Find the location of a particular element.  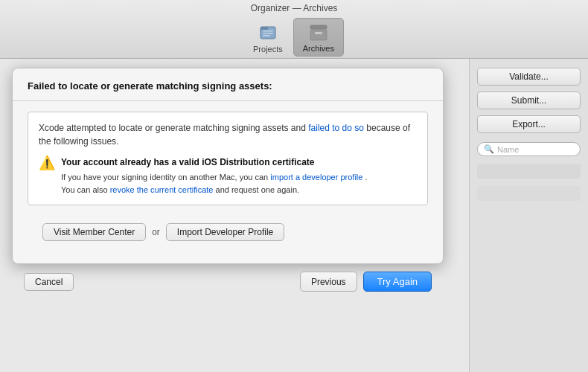

intro-part1: Xcode attempted to locate or generate ma… is located at coordinates (173, 128).